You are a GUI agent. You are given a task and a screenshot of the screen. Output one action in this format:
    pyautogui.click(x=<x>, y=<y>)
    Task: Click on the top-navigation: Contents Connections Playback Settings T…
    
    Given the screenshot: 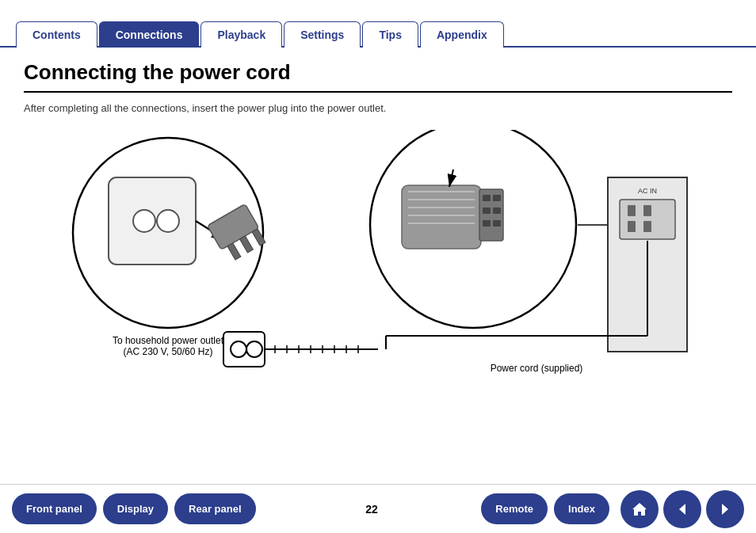 What is the action you would take?
    pyautogui.click(x=378, y=24)
    